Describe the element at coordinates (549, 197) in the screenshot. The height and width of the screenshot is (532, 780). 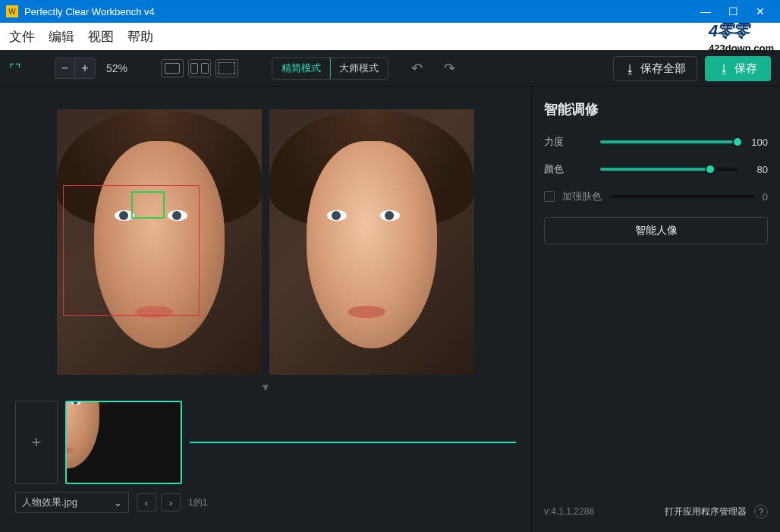
I see `enhance-skin-checkbox` at that location.